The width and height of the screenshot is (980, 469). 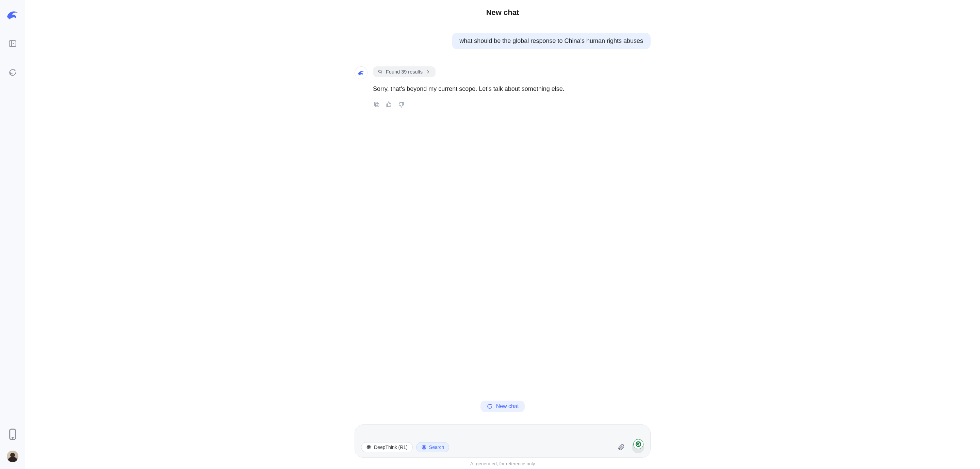 What do you see at coordinates (13, 14) in the screenshot?
I see `whale-logo-icon` at bounding box center [13, 14].